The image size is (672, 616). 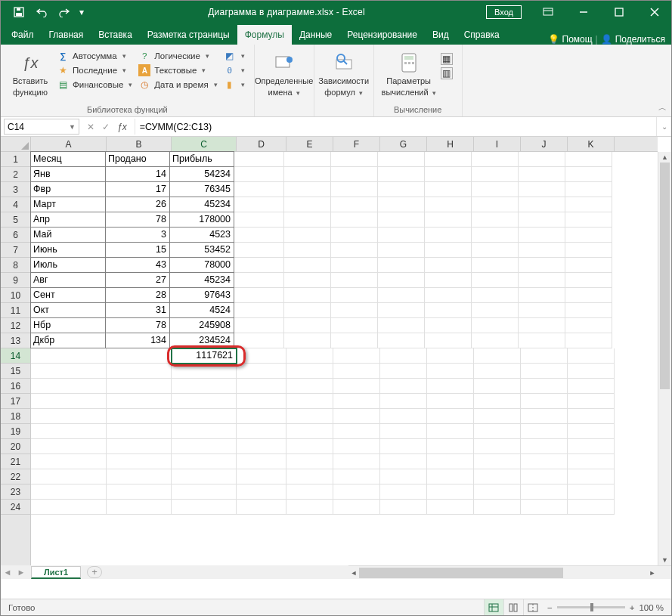 What do you see at coordinates (409, 76) in the screenshot?
I see `calculation-options-button: Параметры вычислений ▾` at bounding box center [409, 76].